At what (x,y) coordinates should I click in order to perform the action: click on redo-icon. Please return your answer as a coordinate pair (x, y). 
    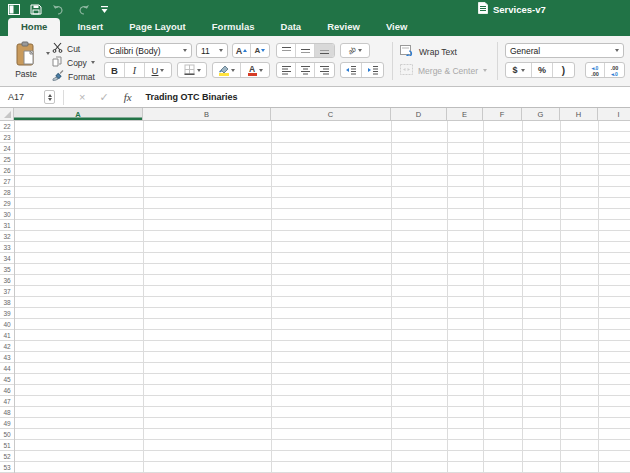
    Looking at the image, I should click on (83, 10).